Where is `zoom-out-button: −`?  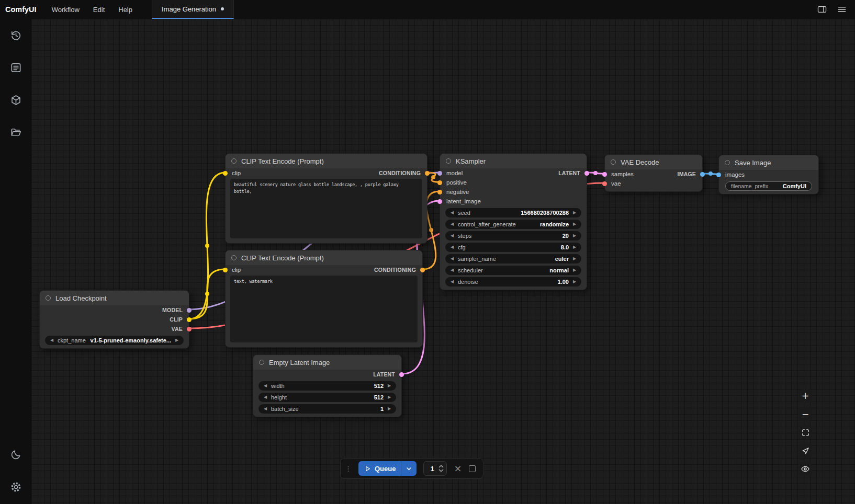
zoom-out-button: − is located at coordinates (805, 414).